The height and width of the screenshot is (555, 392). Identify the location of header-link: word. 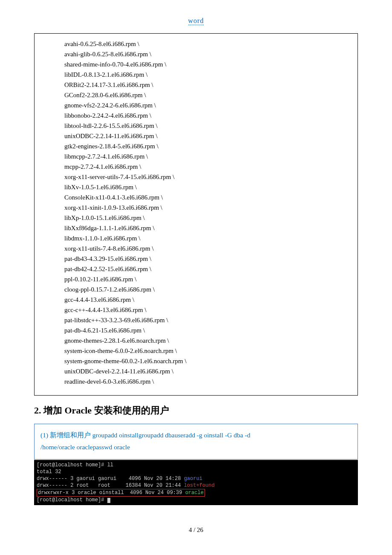
(196, 21).